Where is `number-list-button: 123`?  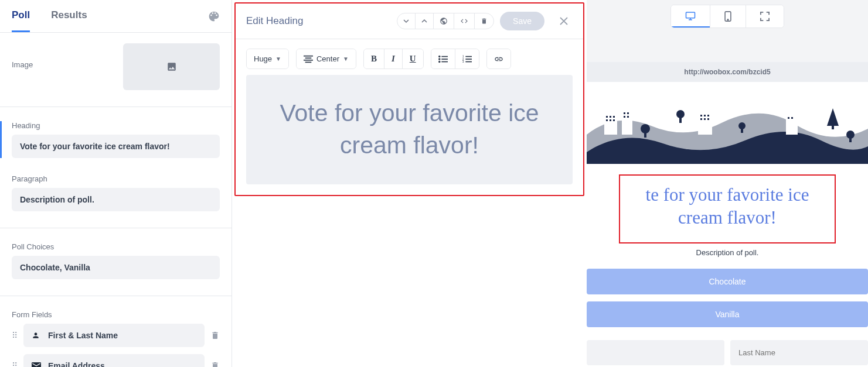 number-list-button: 123 is located at coordinates (467, 59).